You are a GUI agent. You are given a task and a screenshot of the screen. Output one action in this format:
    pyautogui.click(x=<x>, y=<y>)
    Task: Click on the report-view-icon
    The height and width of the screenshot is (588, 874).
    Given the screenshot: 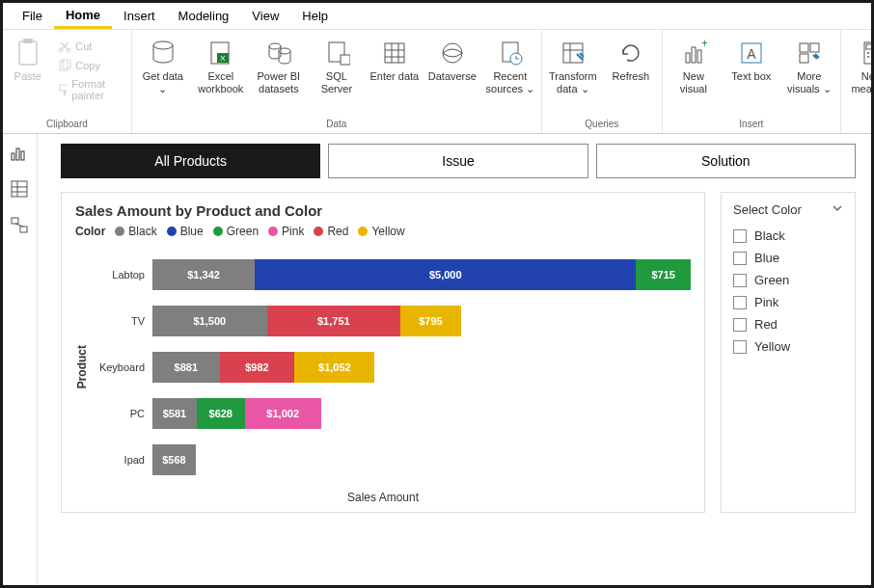 What is the action you would take?
    pyautogui.click(x=20, y=153)
    